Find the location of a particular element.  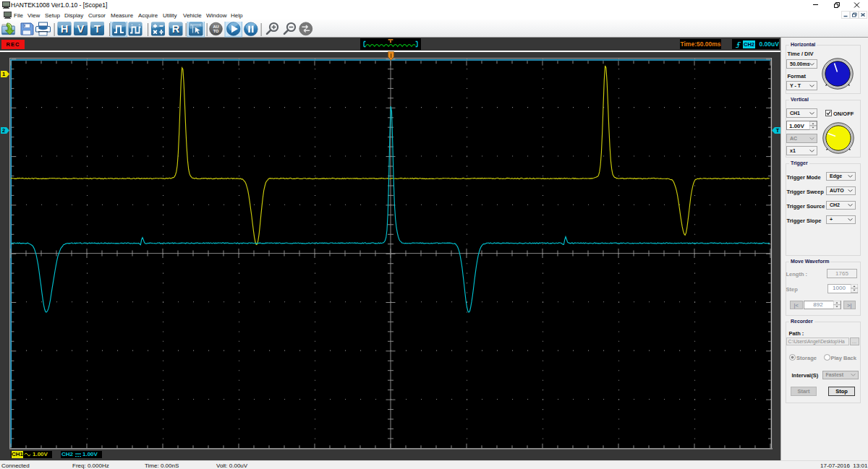

svg-text: V is located at coordinates (81, 29).